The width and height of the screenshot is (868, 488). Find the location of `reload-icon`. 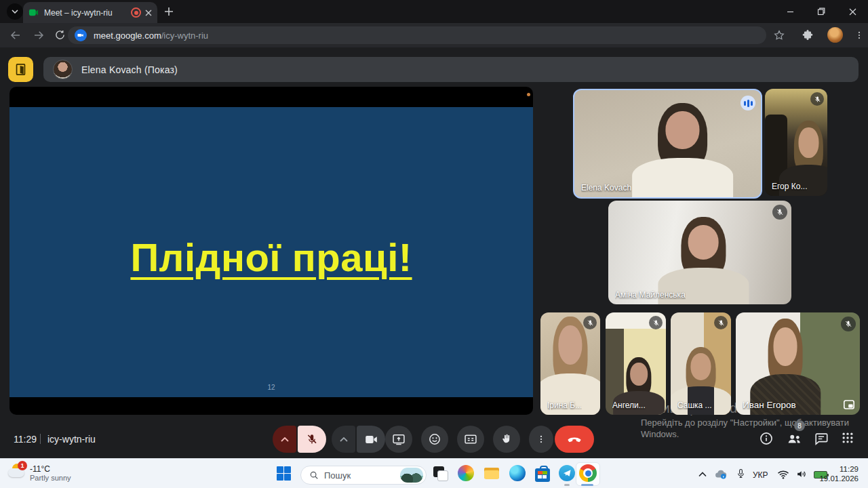

reload-icon is located at coordinates (60, 35).